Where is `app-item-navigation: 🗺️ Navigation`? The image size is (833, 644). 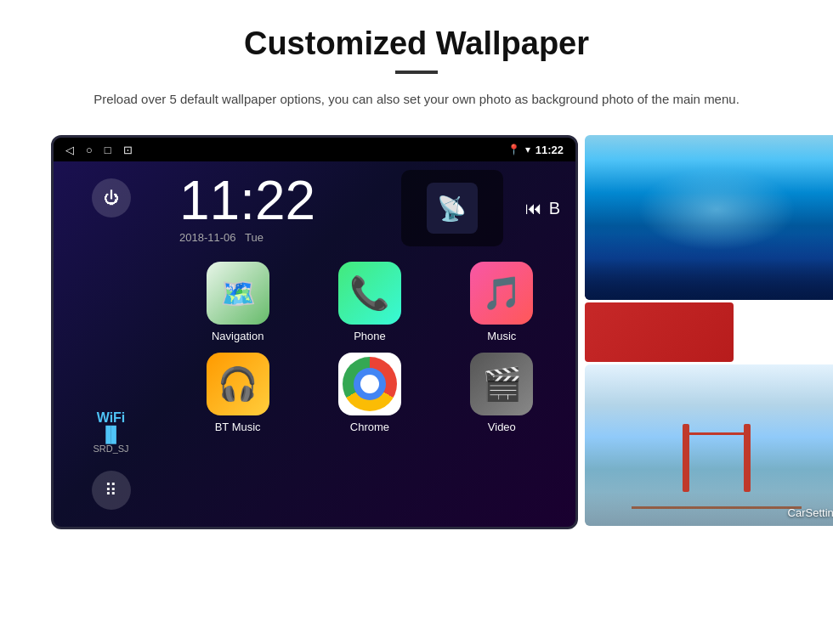
app-item-navigation: 🗺️ Navigation is located at coordinates (238, 302).